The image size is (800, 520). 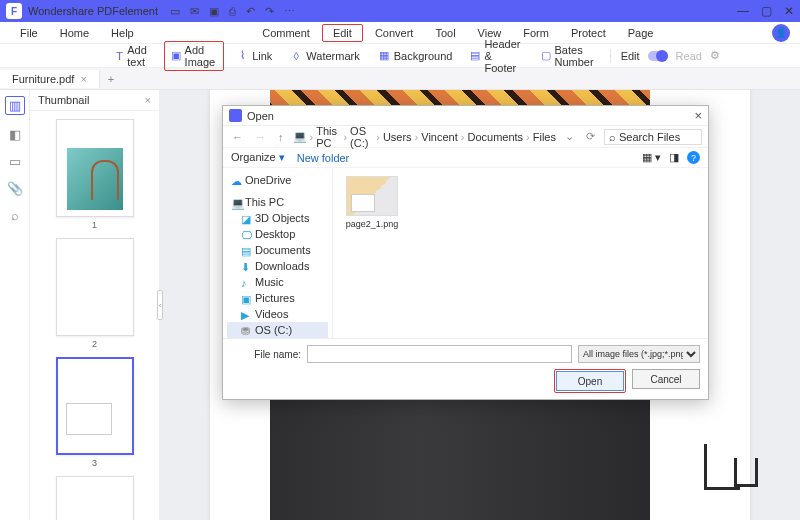 I want to click on add-image-button: ▣Add Image, so click(x=194, y=56).